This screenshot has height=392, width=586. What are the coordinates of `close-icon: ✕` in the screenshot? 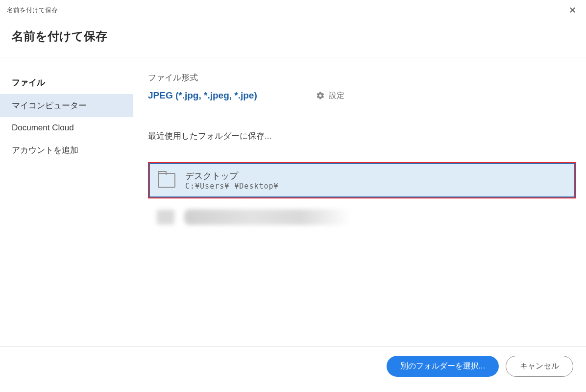 It's located at (572, 10).